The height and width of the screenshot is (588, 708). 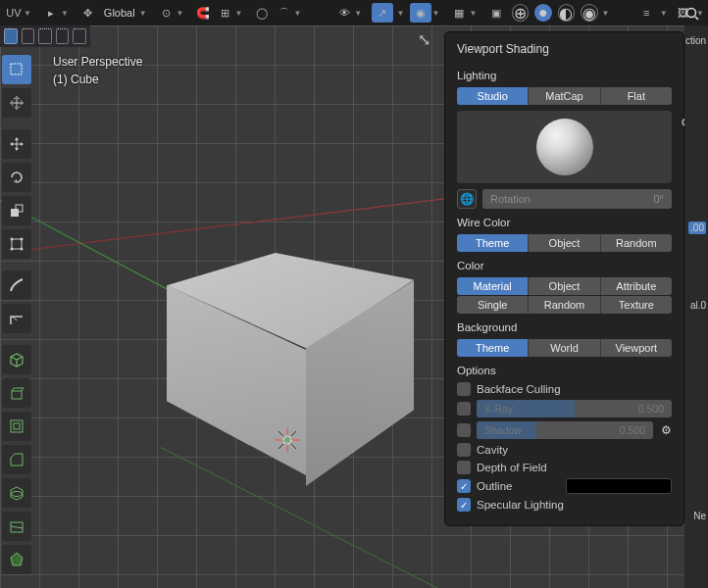 I want to click on rotation-field: Rotation 0°, so click(x=577, y=199).